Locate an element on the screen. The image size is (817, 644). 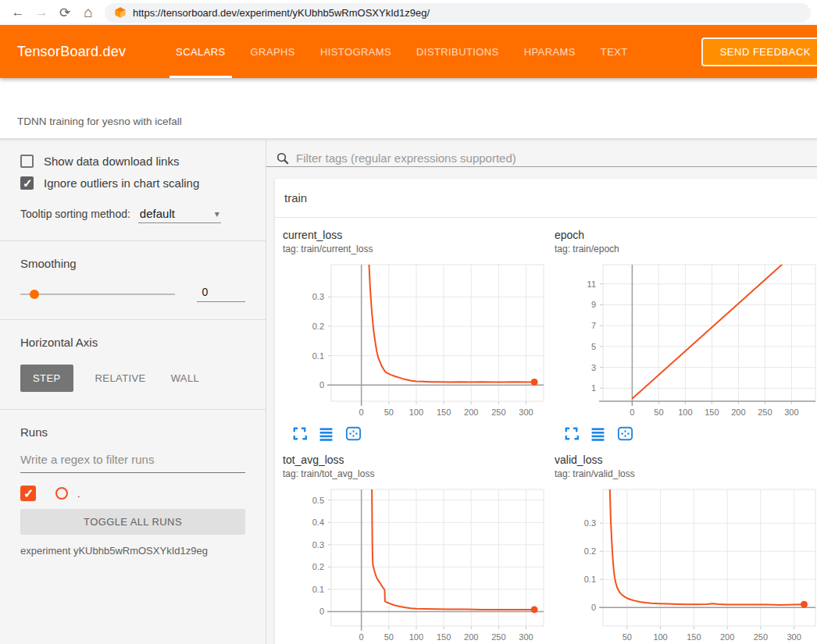
tab-graphs: GRAPHS is located at coordinates (273, 52).